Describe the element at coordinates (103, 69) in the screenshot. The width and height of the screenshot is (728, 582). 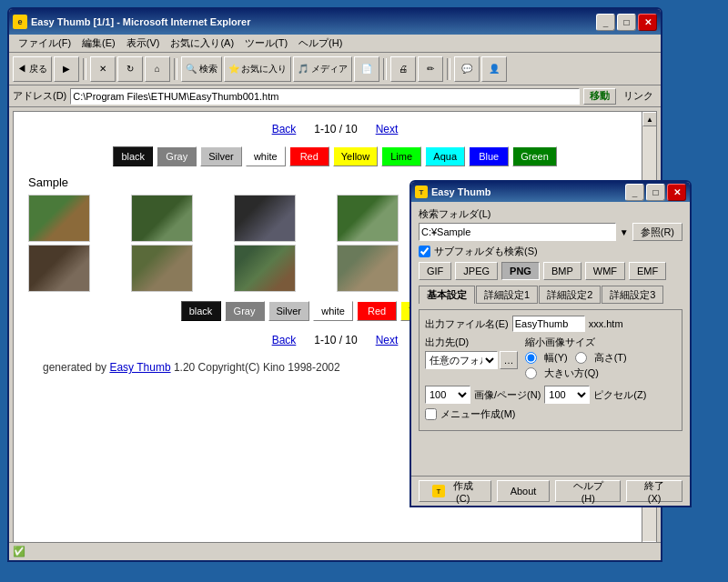
I see `stop-button: ✕` at that location.